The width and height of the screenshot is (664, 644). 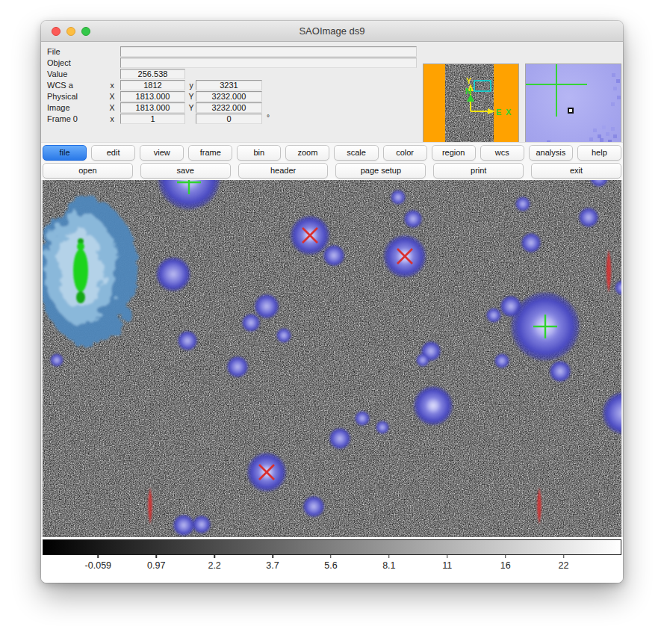 What do you see at coordinates (268, 118) in the screenshot?
I see `degree-symbol: °` at bounding box center [268, 118].